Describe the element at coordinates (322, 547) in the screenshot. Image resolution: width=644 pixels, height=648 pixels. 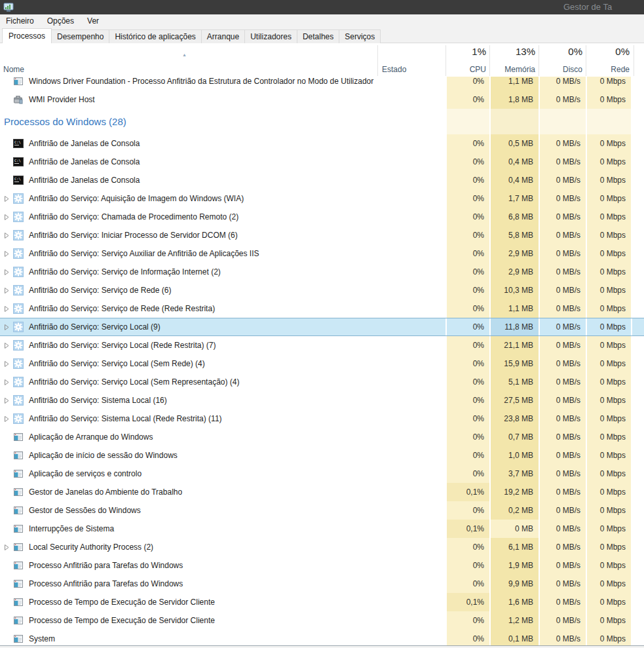
I see `process-row: Local Security Authority Process (2)0%6,…` at that location.